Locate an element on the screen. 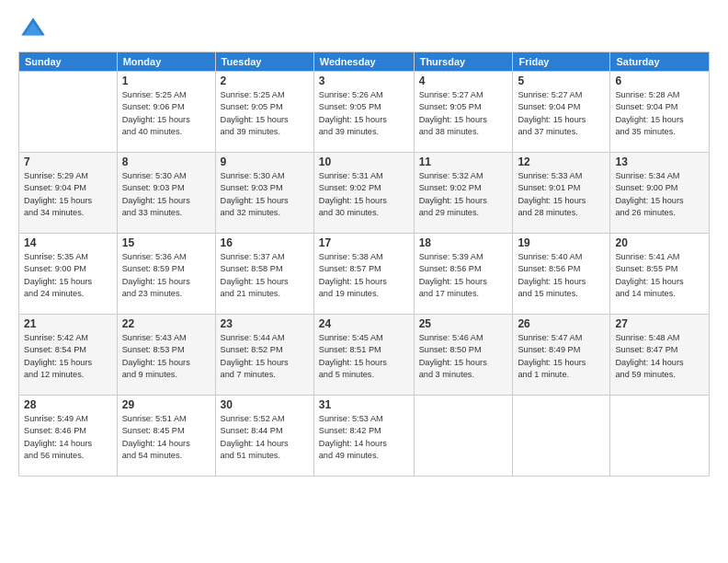 Image resolution: width=728 pixels, height=563 pixels. calendar-cell: 22Sunrise: 5:43 AMSunset: 8:53 PMDayligh… is located at coordinates (165, 355).